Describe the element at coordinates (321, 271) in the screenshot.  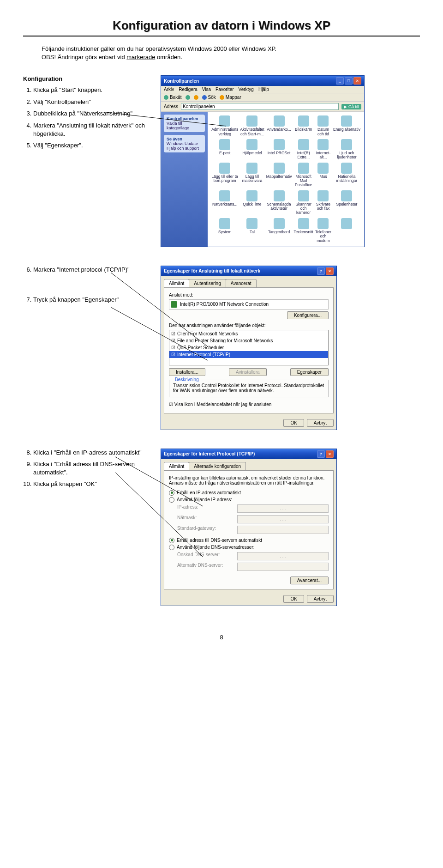
I see `dlg1-help-button: ?` at that location.